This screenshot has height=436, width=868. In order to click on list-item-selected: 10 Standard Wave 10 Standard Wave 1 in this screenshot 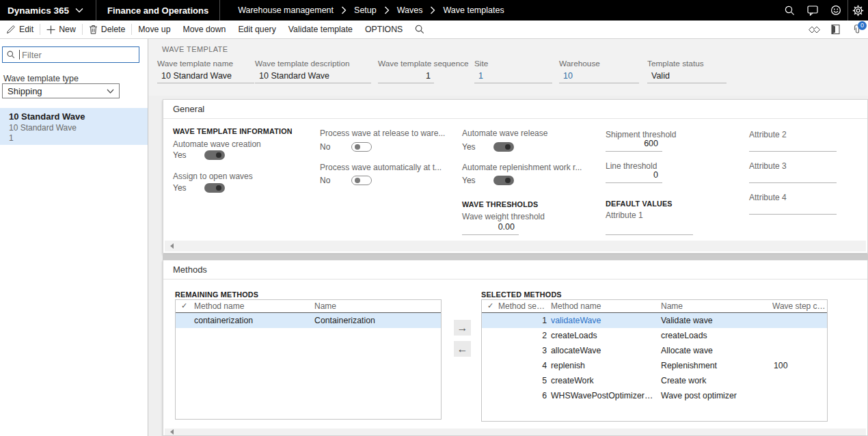, I will do `click(74, 126)`.